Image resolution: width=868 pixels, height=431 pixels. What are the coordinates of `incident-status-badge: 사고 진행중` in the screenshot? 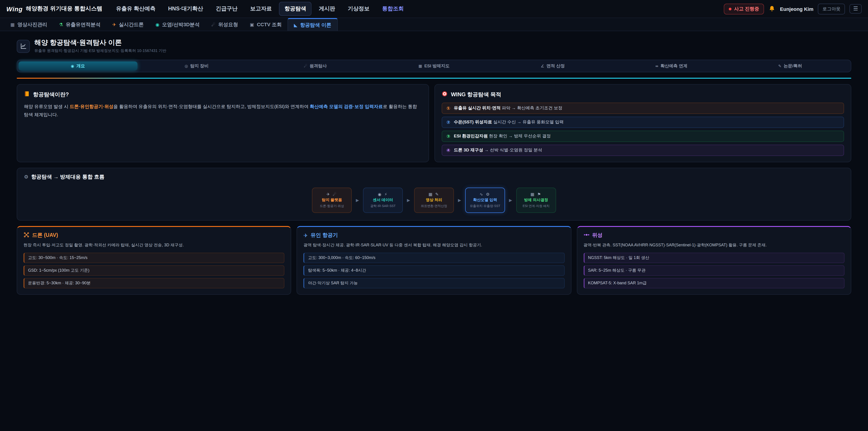 It's located at (744, 9).